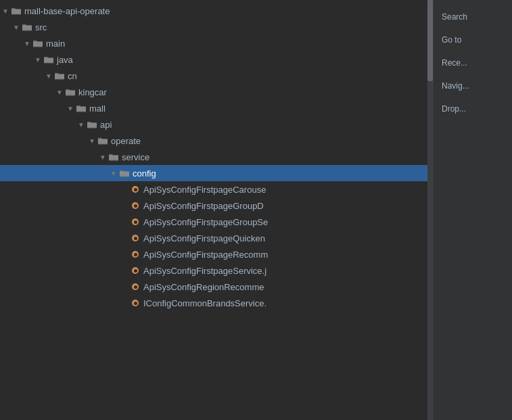  Describe the element at coordinates (135, 206) in the screenshot. I see `file-icon-file2` at that location.